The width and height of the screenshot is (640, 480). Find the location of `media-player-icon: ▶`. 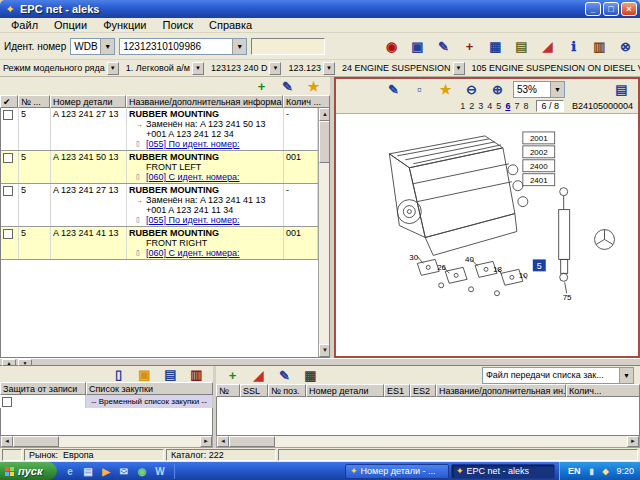

media-player-icon: ▶ is located at coordinates (106, 472).